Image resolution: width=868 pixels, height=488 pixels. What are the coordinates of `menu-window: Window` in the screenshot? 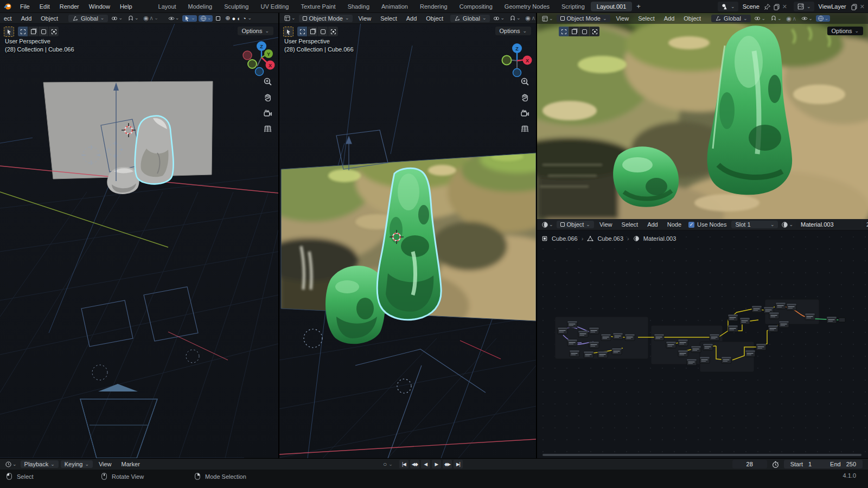 It's located at (100, 7).